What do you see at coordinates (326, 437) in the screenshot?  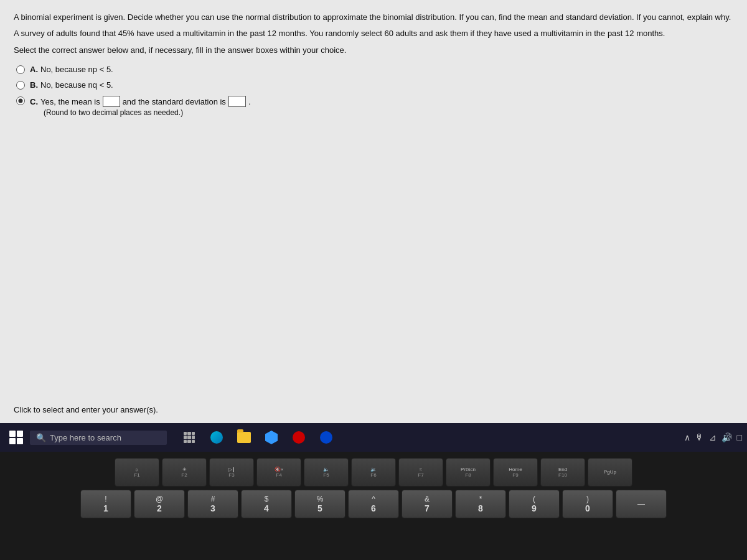 I see `app-blue-icon` at bounding box center [326, 437].